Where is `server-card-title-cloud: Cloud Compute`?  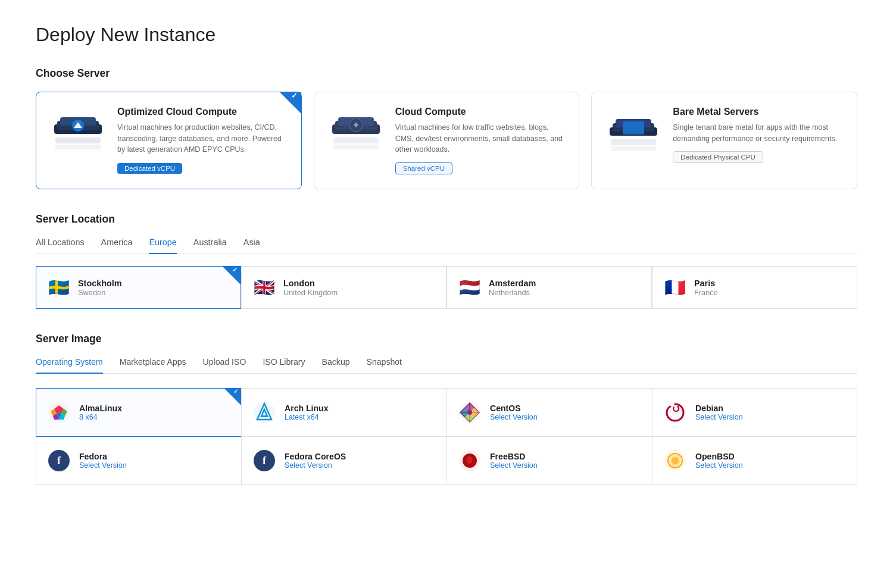 server-card-title-cloud: Cloud Compute is located at coordinates (481, 112).